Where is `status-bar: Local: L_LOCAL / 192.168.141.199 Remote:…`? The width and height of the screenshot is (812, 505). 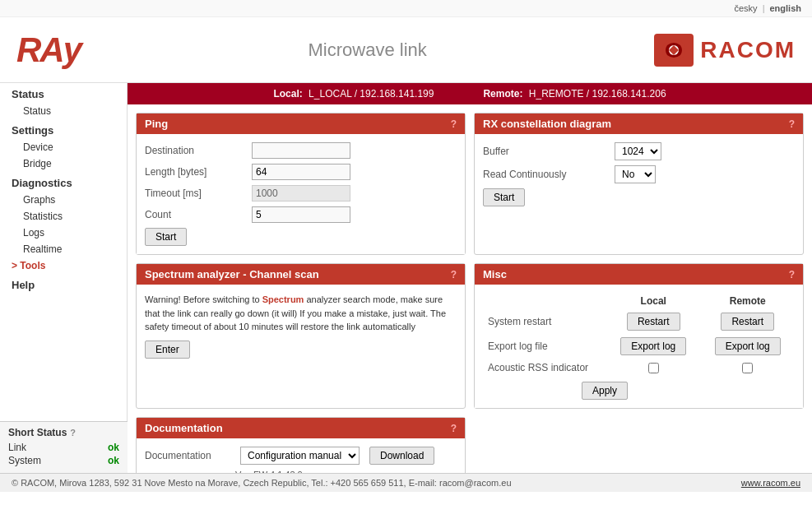 status-bar: Local: L_LOCAL / 192.168.141.199 Remote:… is located at coordinates (470, 94).